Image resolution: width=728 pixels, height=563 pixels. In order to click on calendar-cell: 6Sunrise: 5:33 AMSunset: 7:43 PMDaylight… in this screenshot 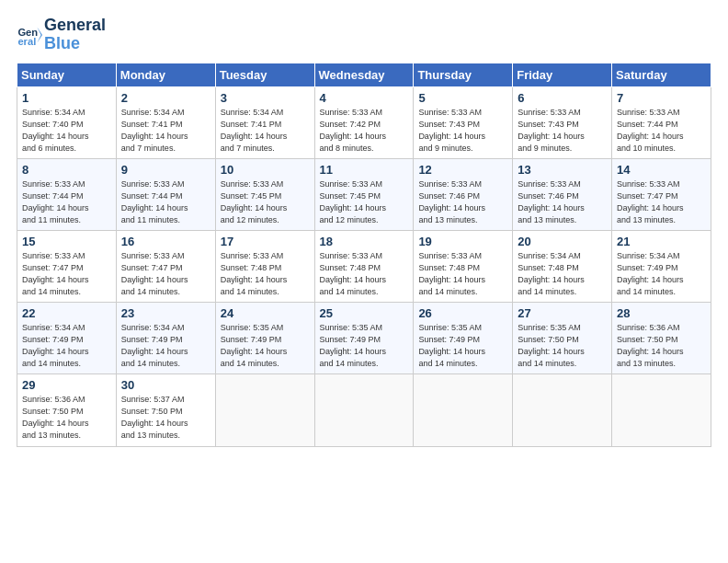, I will do `click(563, 122)`.